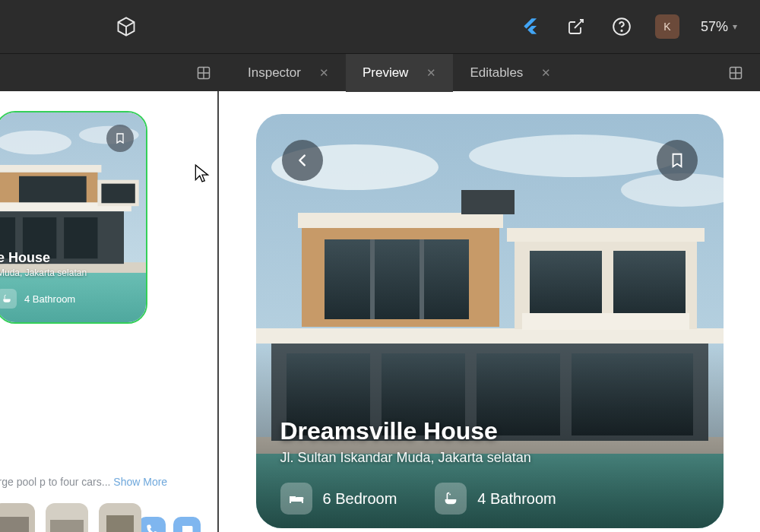 Image resolution: width=760 pixels, height=532 pixels. What do you see at coordinates (73, 286) in the screenshot?
I see `card-overlay: e House Muda, Jakarta selatan 4 Bathroom` at bounding box center [73, 286].